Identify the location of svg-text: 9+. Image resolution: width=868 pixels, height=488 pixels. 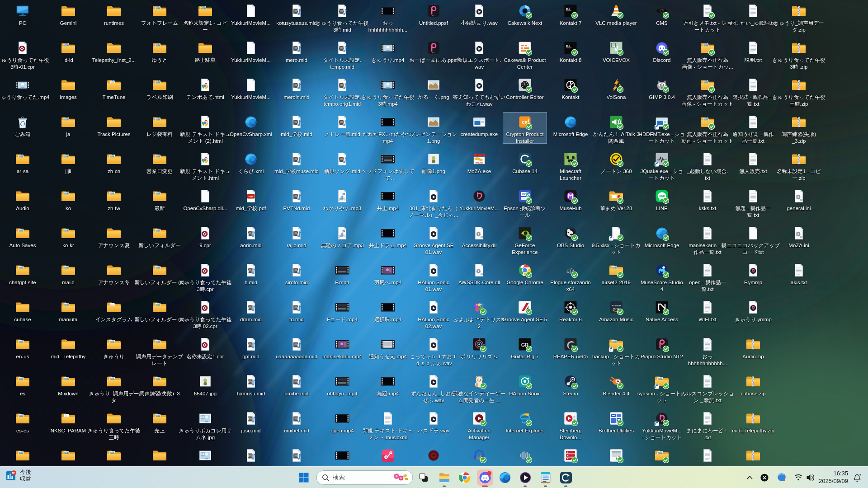
(14, 473).